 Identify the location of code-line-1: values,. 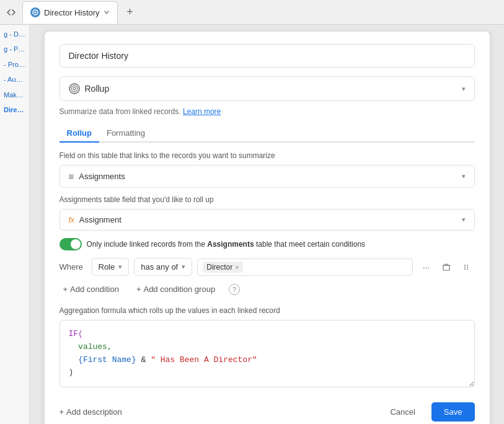
(267, 347).